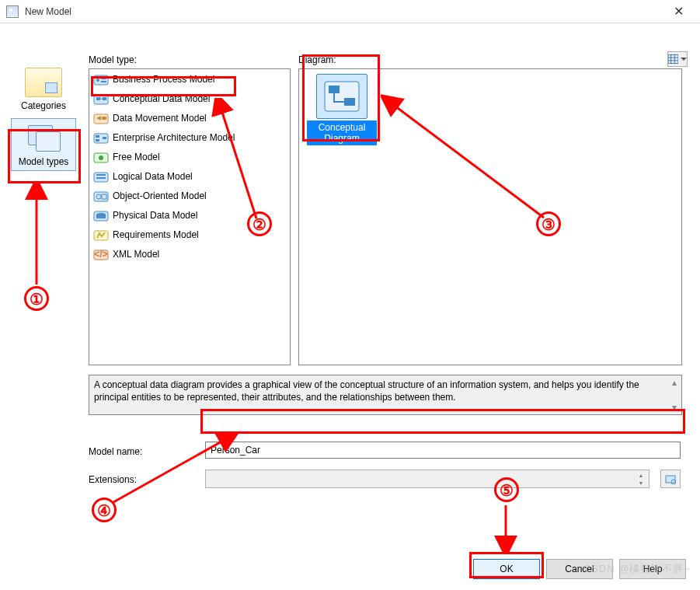 The width and height of the screenshot is (700, 590). Describe the element at coordinates (136, 254) in the screenshot. I see `list-item-label: XML Model` at that location.